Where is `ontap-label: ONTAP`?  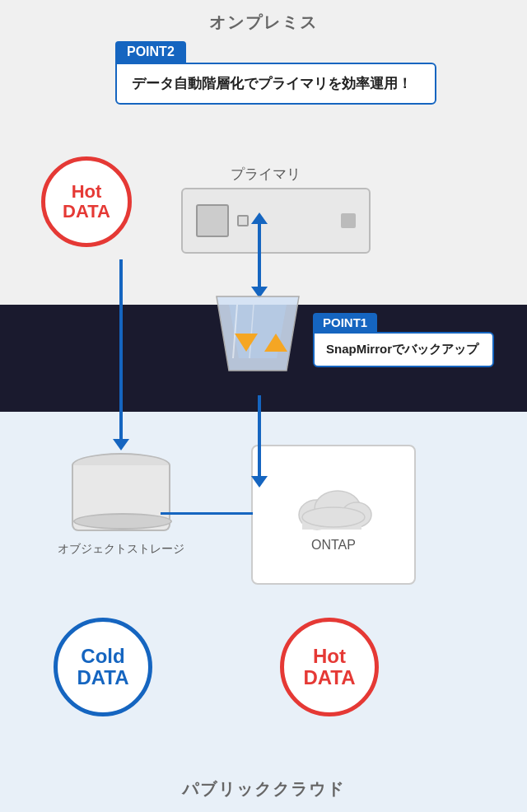 ontap-label: ONTAP is located at coordinates (333, 545).